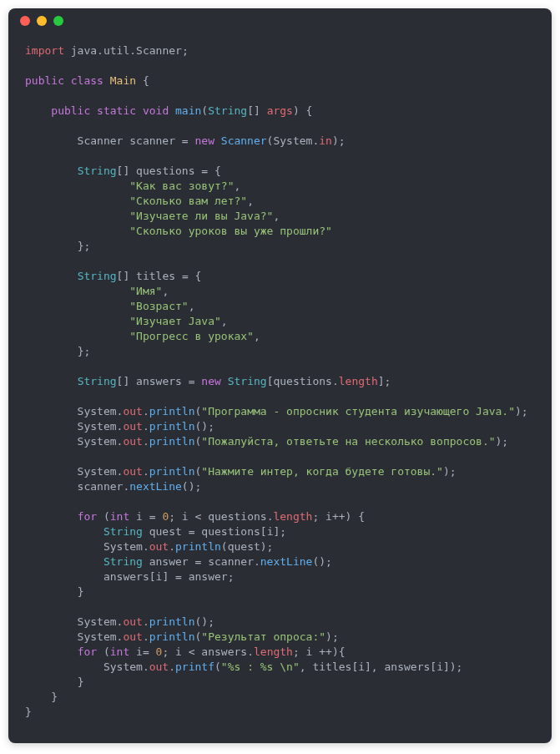 This screenshot has height=754, width=560. I want to click on window-titlebar, so click(280, 21).